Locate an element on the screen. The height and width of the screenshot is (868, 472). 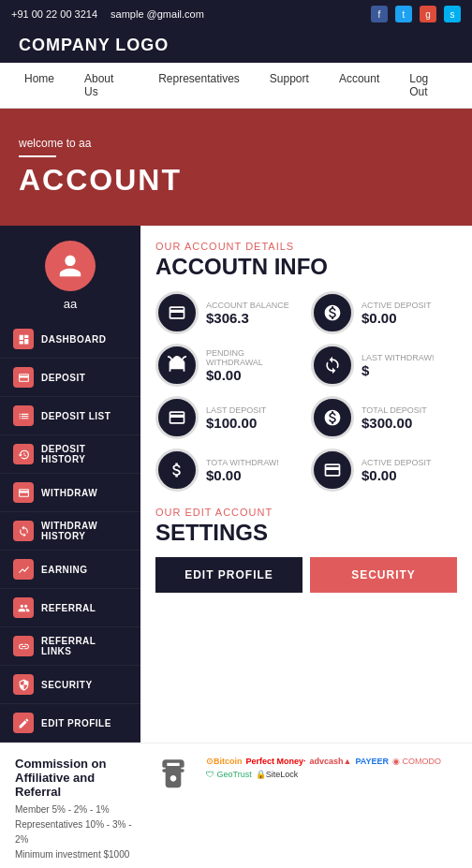
deposit-icon is located at coordinates (23, 377).